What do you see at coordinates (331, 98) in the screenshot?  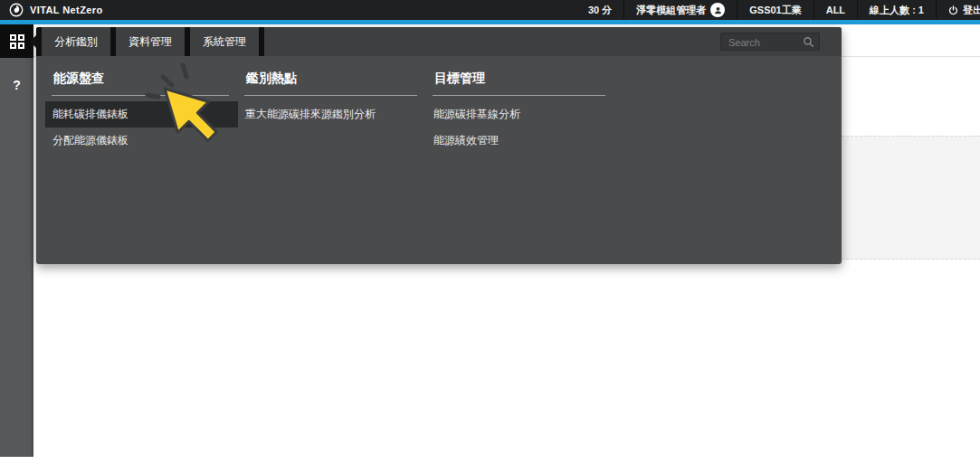 I see `menu-group-hotspot-identification: 鑑別熱點 重大能源碳排來源鑑別分析` at bounding box center [331, 98].